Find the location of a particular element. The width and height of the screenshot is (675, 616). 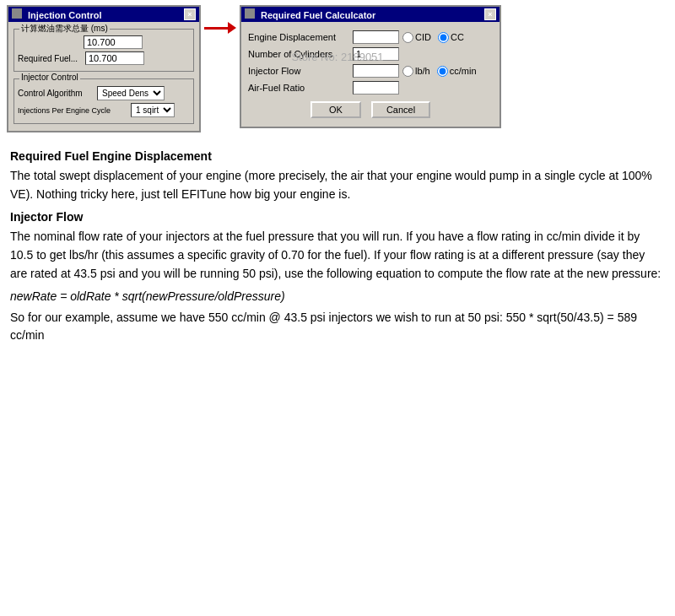

injection-title-icon is located at coordinates (17, 14).